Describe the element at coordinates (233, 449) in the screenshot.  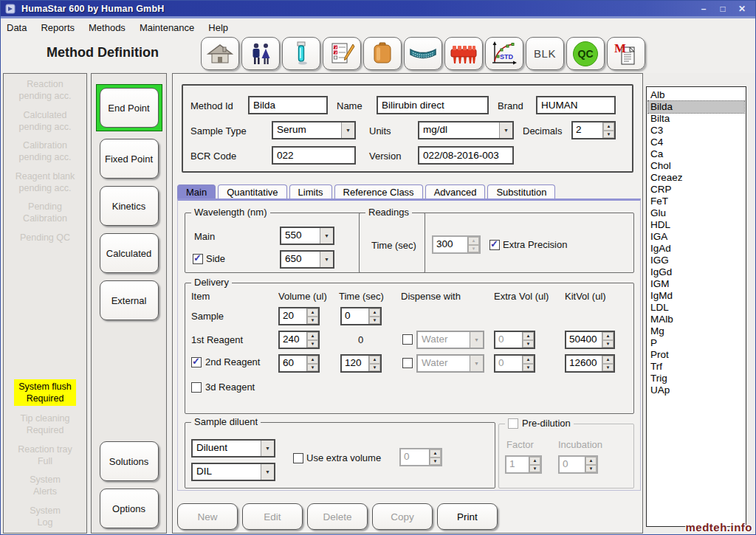
I see `diluent-type-dropdown: Diluent` at that location.